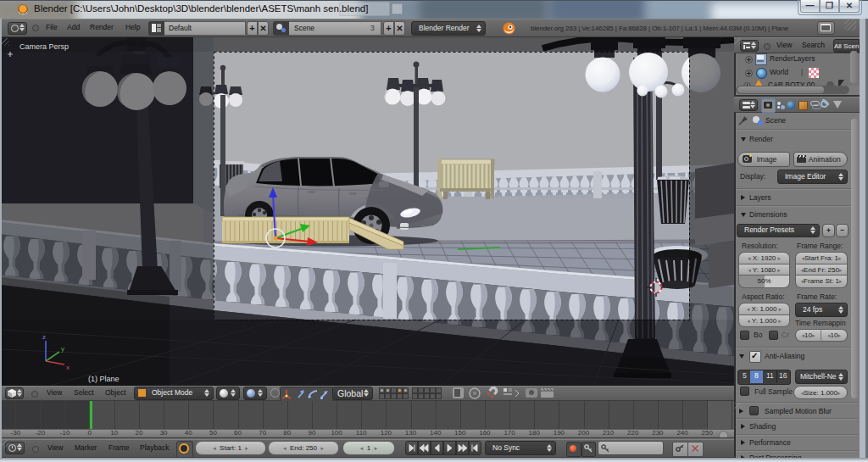 This screenshot has width=868, height=462. I want to click on svg-text: Camera Persp, so click(44, 47).